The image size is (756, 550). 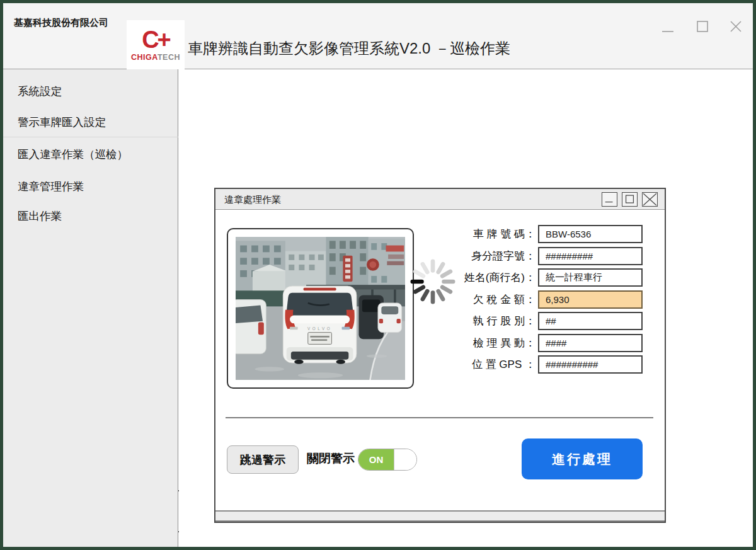 What do you see at coordinates (405, 460) in the screenshot?
I see `toggle-knob` at bounding box center [405, 460].